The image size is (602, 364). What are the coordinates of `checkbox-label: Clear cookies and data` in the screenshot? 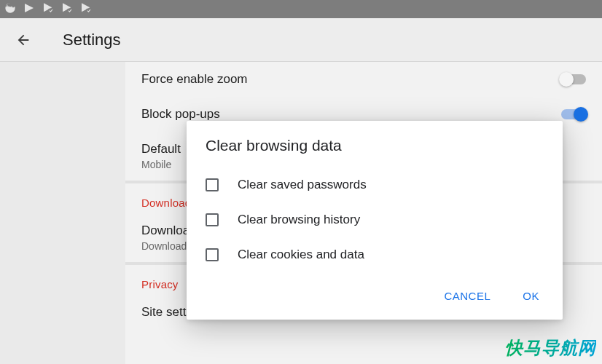 It's located at (301, 255).